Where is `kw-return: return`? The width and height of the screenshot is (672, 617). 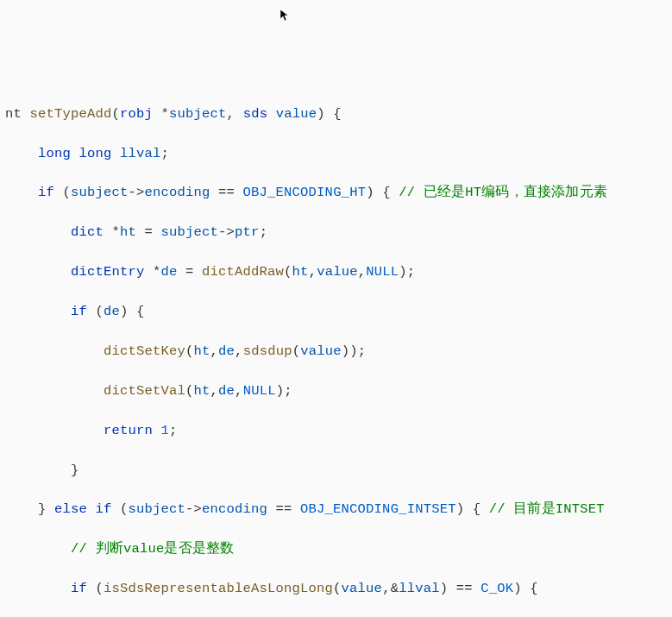 kw-return: return is located at coordinates (128, 431).